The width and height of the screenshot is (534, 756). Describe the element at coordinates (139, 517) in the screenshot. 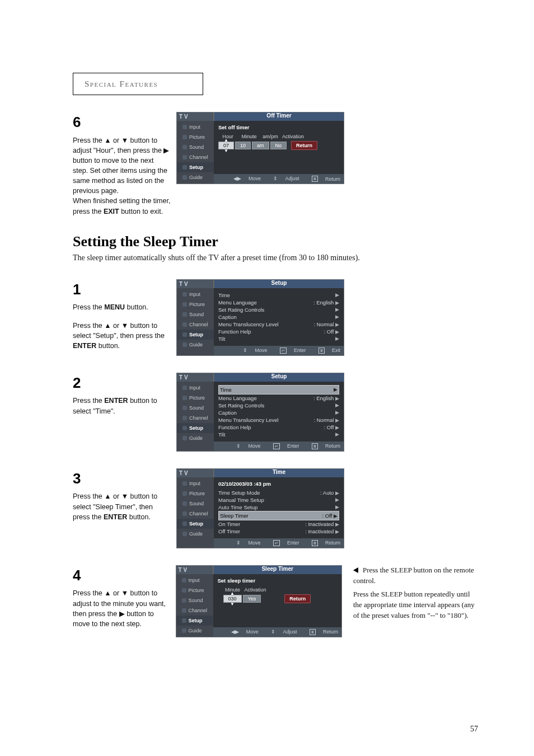

I see `step3-a-end: button.` at that location.